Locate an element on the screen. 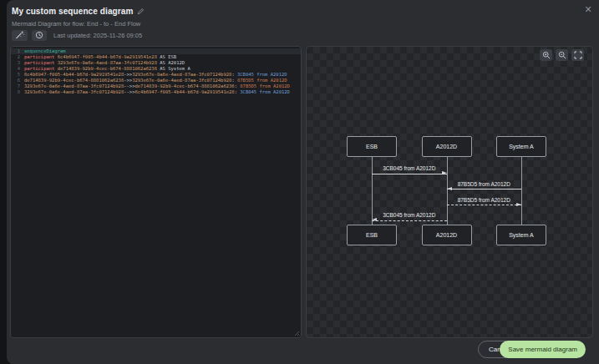 This screenshot has height=364, width=599. resize-grip-icon is located at coordinates (297, 334).